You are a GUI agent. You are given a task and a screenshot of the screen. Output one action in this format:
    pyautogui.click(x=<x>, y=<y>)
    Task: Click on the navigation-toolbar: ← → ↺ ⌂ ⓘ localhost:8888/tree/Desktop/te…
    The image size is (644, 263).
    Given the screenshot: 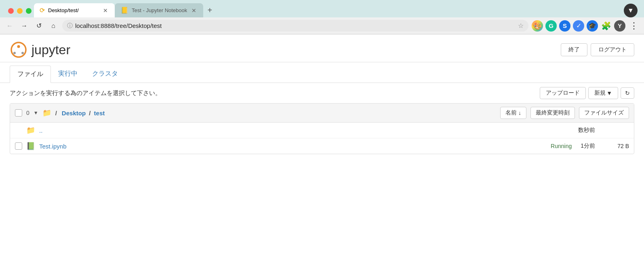 What is the action you would take?
    pyautogui.click(x=322, y=26)
    